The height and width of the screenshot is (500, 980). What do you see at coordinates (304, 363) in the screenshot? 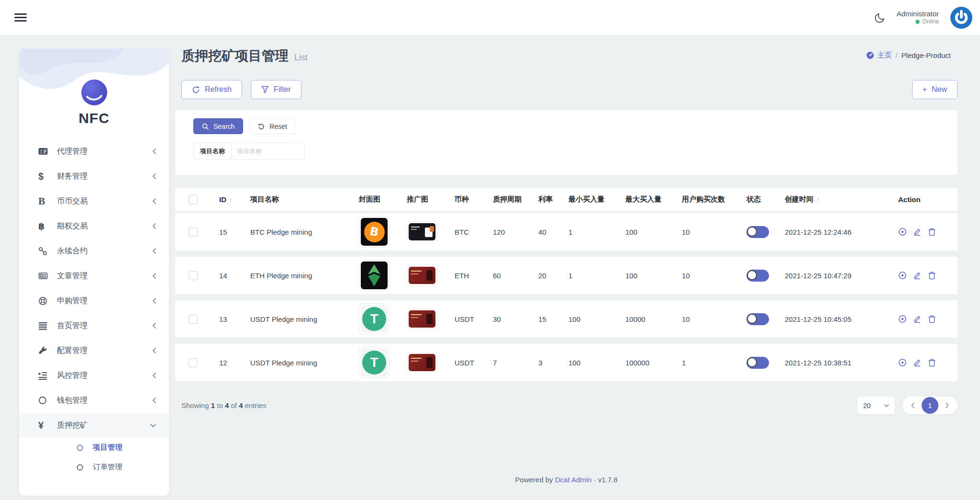
I see `cell-project-name: USDT Pledge mining` at bounding box center [304, 363].